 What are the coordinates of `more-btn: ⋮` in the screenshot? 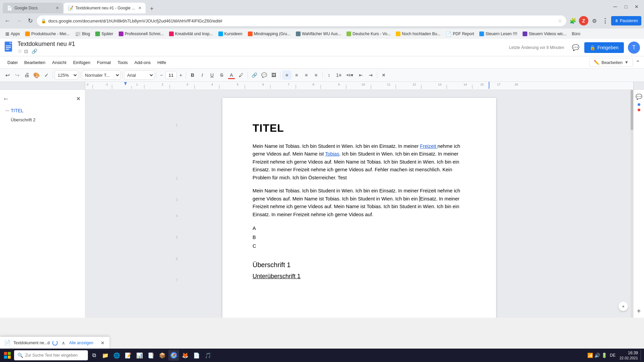 It's located at (605, 21).